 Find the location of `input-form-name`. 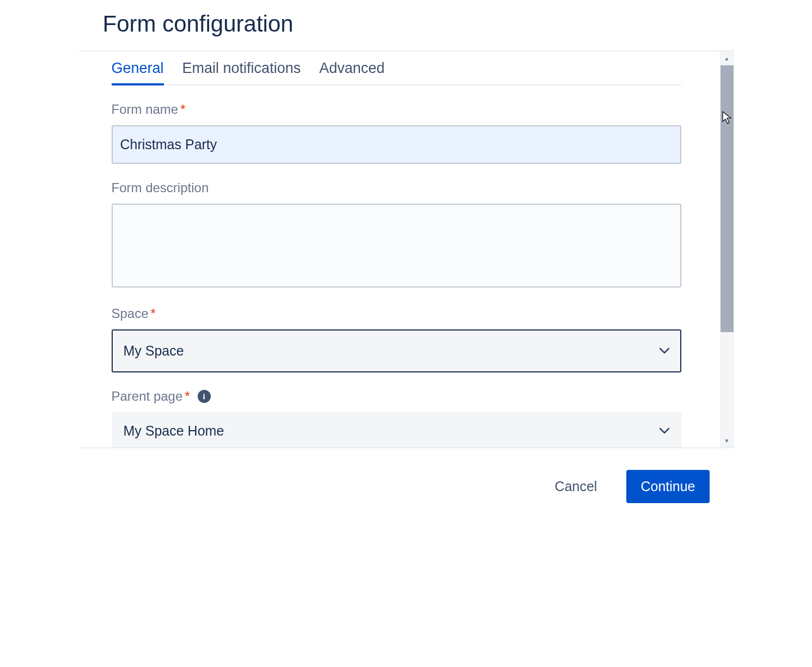

input-form-name is located at coordinates (396, 145).